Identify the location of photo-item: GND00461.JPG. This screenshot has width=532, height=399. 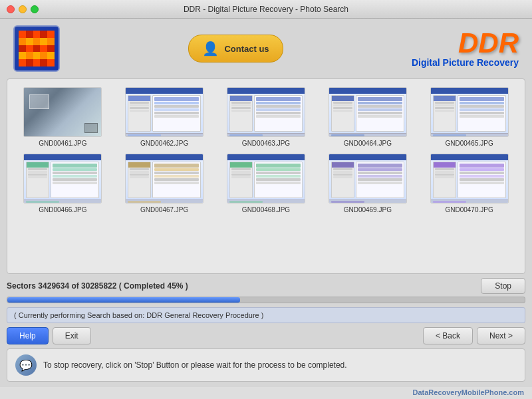
(63, 117).